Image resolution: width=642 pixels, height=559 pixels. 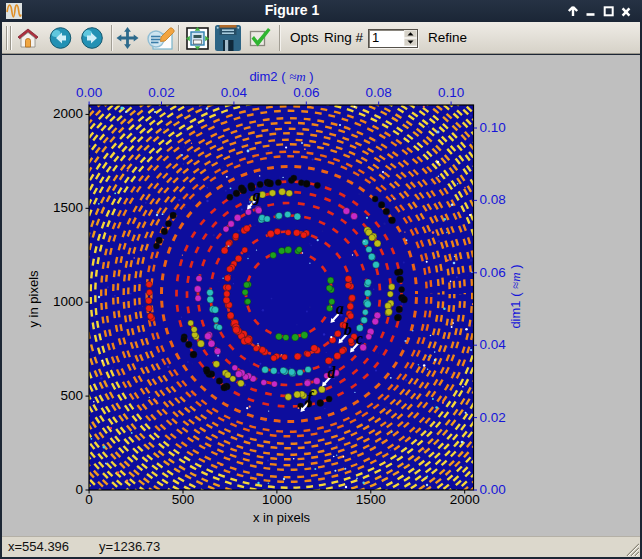 I want to click on svg-text: x in pixels, so click(x=282, y=518).